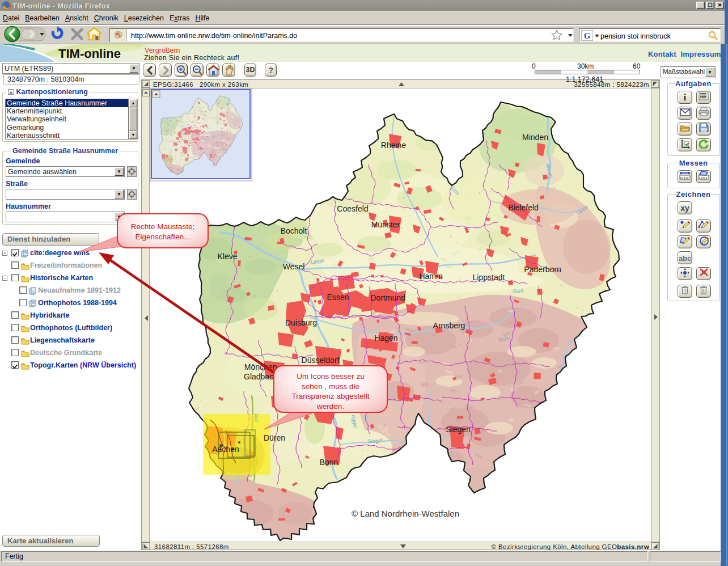  What do you see at coordinates (431, 276) in the screenshot?
I see `svg-text: Hamm` at bounding box center [431, 276].